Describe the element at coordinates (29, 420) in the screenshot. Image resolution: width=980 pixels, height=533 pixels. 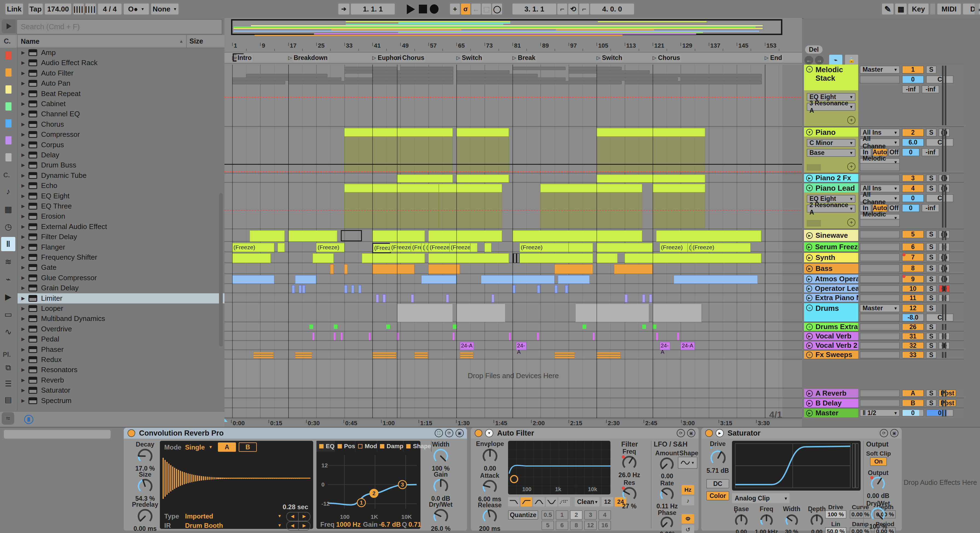
I see `info-icon` at that location.